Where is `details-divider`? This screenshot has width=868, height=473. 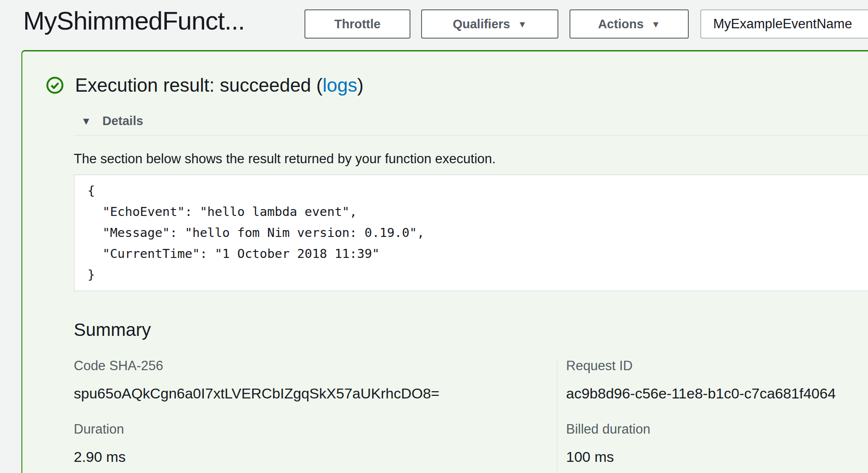 details-divider is located at coordinates (471, 135).